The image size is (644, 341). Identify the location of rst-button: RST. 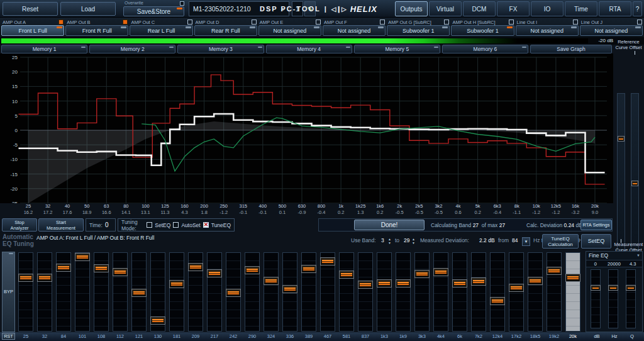
(9, 336).